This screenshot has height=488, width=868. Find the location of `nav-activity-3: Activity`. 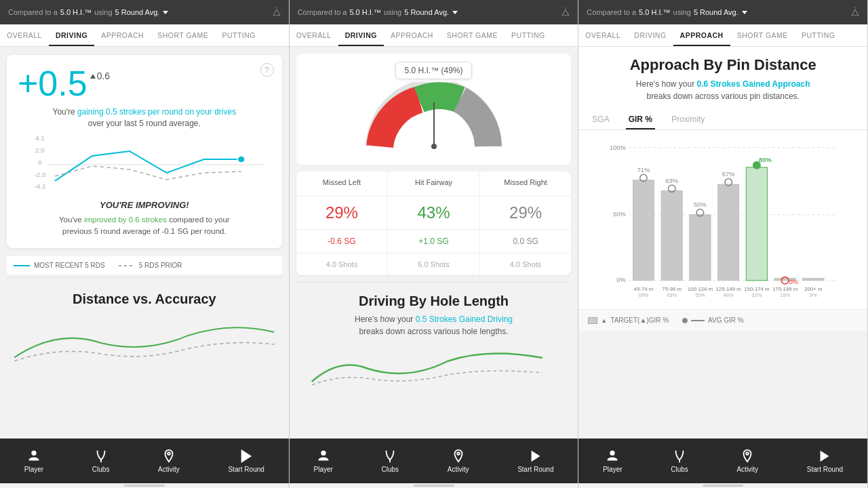

nav-activity-3: Activity is located at coordinates (747, 461).